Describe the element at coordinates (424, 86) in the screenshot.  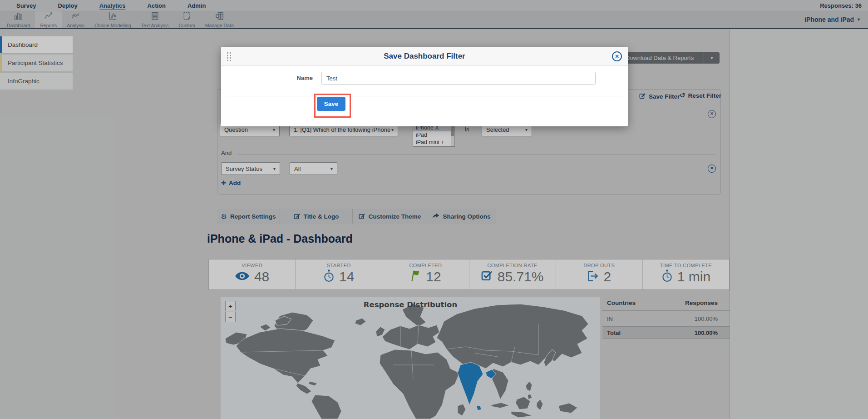
I see `save-dashboard-filter-modal: Save Dashboard Filter ✕ Name Save` at that location.